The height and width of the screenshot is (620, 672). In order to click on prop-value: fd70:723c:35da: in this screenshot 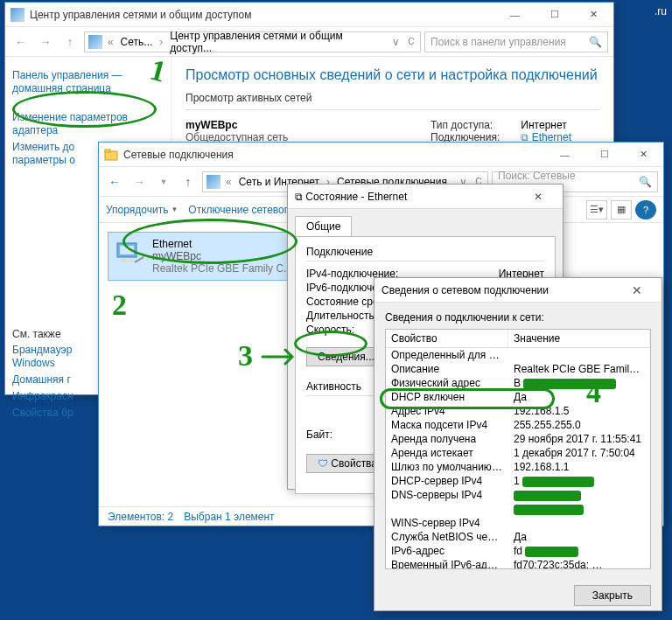, I will do `click(579, 563)`.